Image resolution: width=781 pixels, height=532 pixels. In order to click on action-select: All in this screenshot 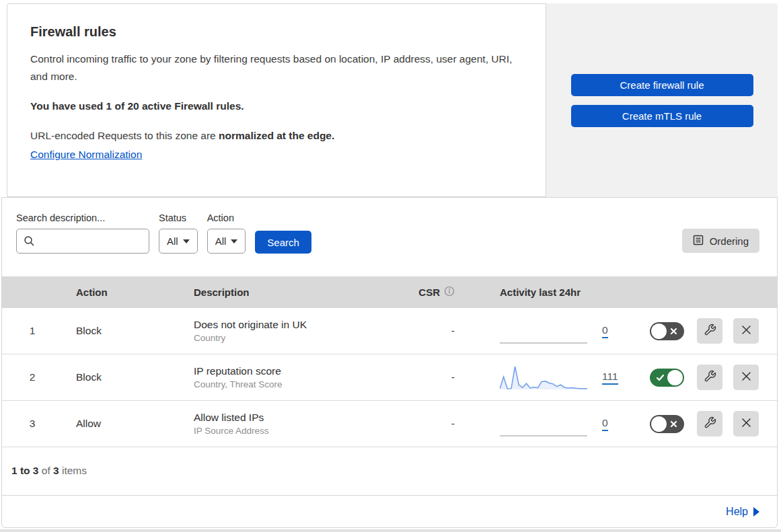, I will do `click(227, 241)`.